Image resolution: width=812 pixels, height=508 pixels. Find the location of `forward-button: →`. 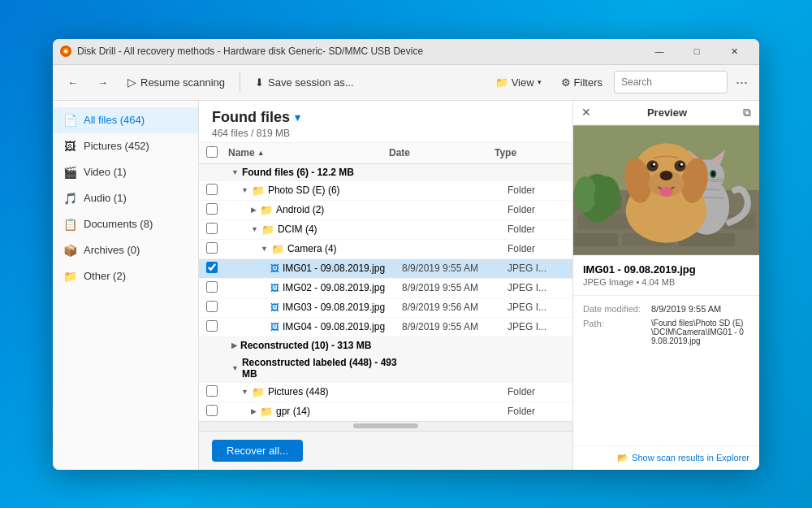

forward-button: → is located at coordinates (102, 82).